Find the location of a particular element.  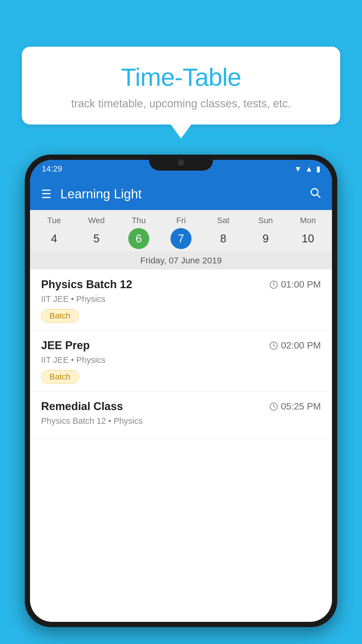

day-number: 8 is located at coordinates (223, 239).